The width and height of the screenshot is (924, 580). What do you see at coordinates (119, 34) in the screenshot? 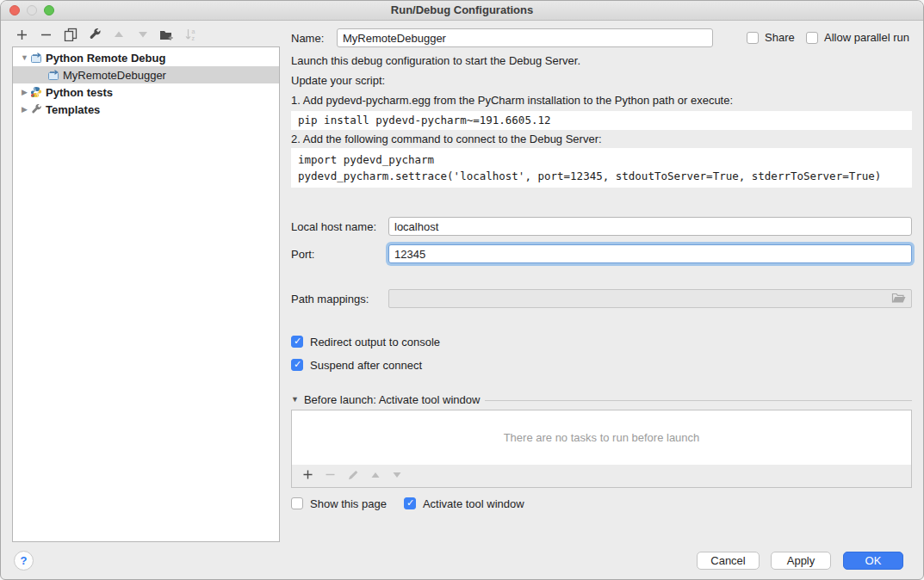
I see `move-up-icon` at bounding box center [119, 34].